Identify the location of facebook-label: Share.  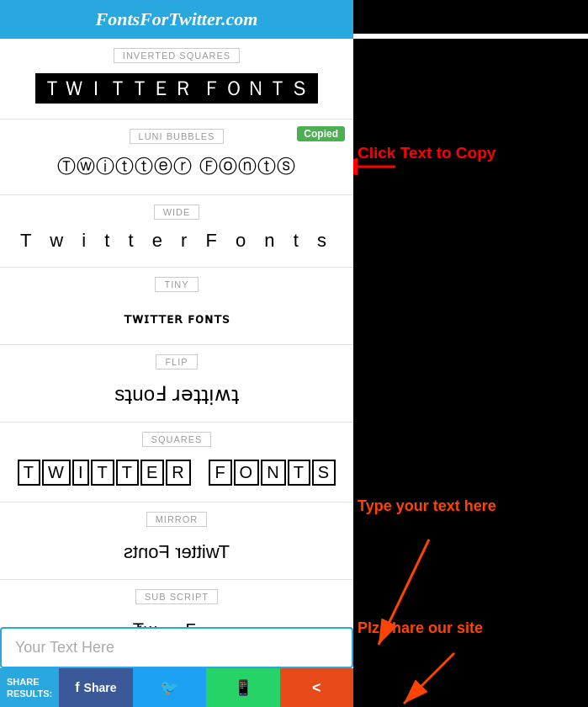
(101, 688).